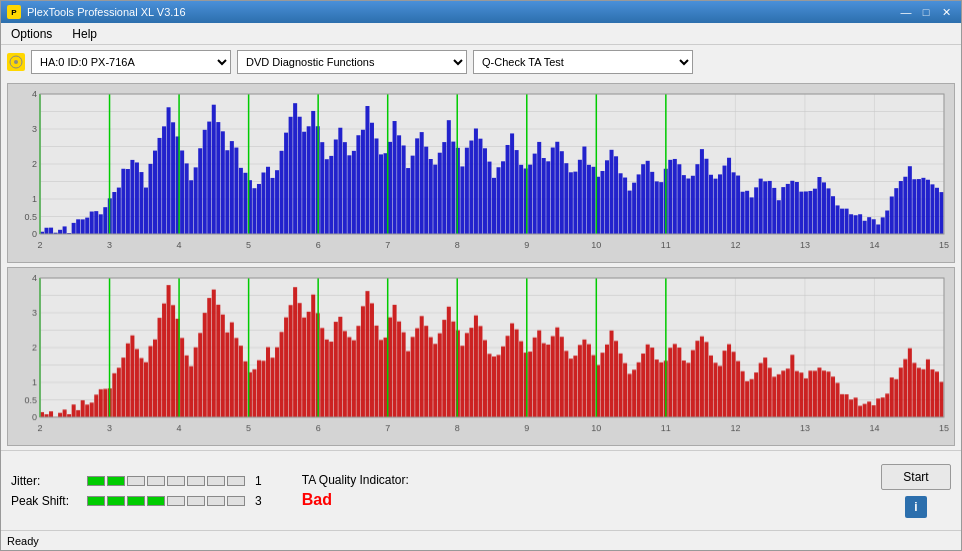 The height and width of the screenshot is (551, 962). What do you see at coordinates (916, 491) in the screenshot?
I see `start-area: Start i` at bounding box center [916, 491].